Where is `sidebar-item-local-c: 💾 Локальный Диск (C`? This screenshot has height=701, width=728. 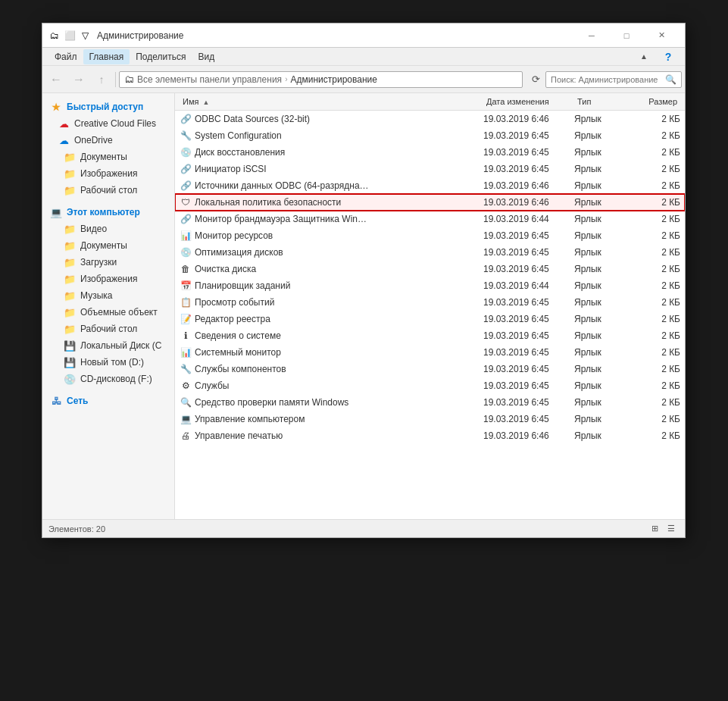
sidebar-item-local-c: 💾 Локальный Диск (C is located at coordinates (108, 346).